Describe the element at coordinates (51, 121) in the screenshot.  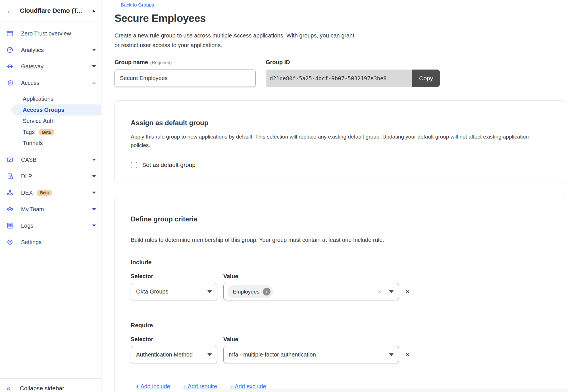
I see `sidebar-item-service-auth: Service Auth` at that location.